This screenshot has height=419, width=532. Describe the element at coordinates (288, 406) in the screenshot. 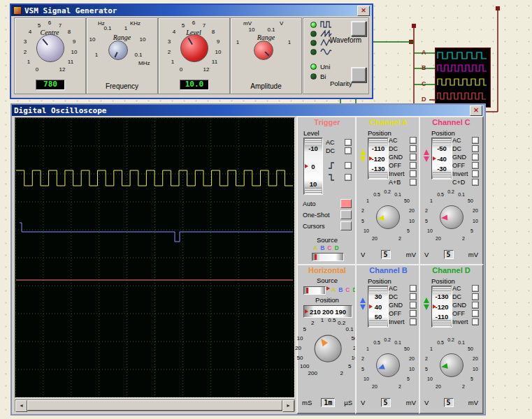

I see `scroll-right-button: ►` at that location.